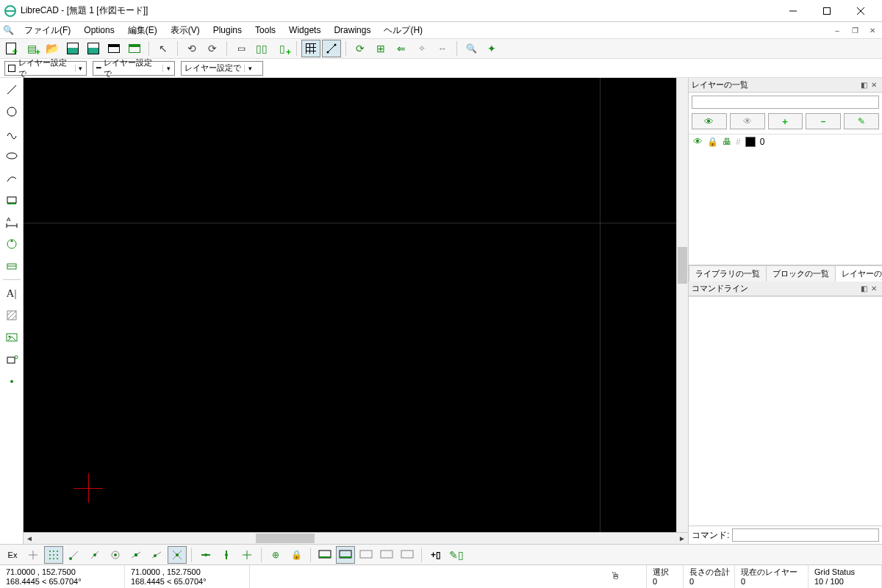  What do you see at coordinates (456, 555) in the screenshot?
I see `edit-view-button: ✎▯` at bounding box center [456, 555].